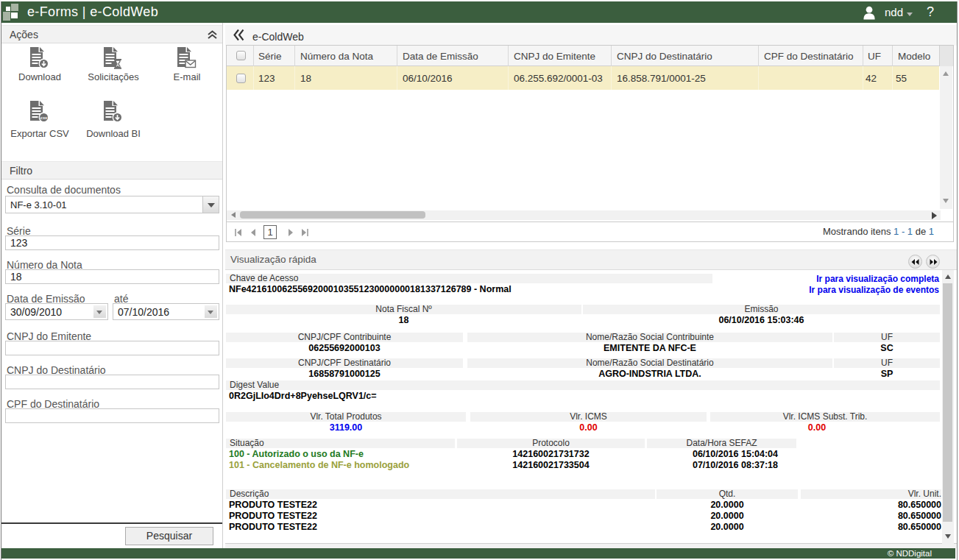 The image size is (959, 560). I want to click on svg-text: csv, so click(44, 118).